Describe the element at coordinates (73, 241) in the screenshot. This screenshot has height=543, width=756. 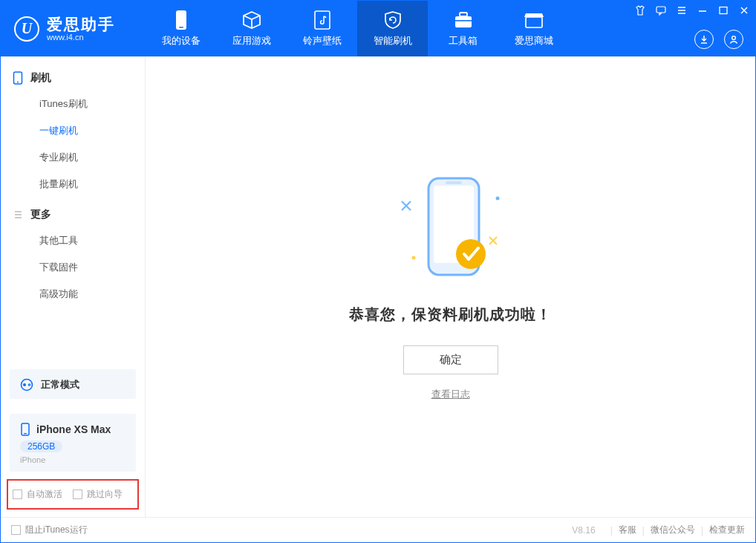
I see `sidebar-item-other-tools: 其他工具` at that location.